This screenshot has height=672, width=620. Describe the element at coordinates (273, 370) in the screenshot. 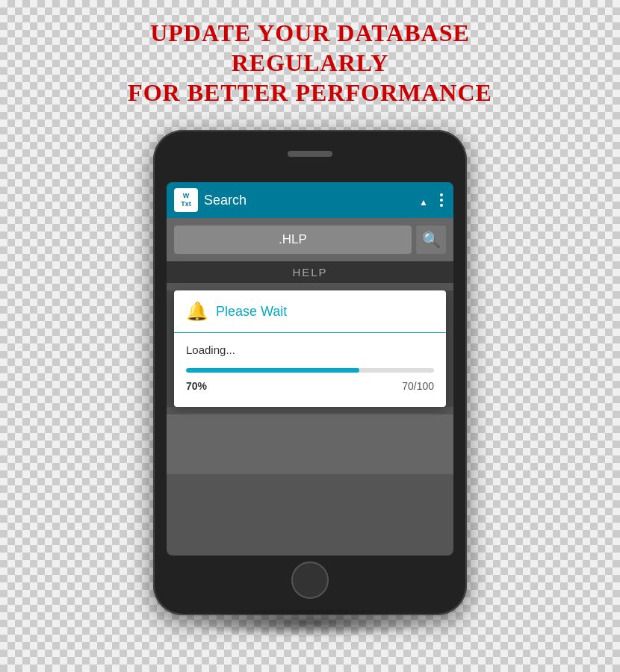

I see `progress-bar-fill` at that location.